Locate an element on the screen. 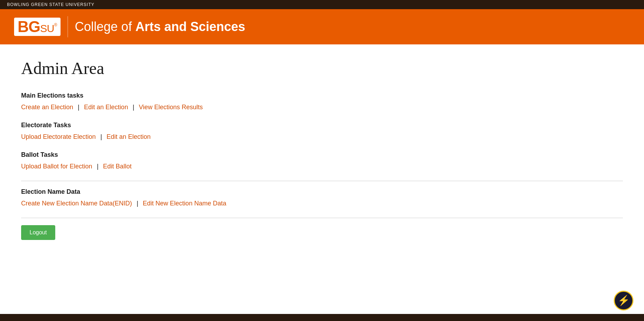  lightning-icon: ⚡ is located at coordinates (624, 301).